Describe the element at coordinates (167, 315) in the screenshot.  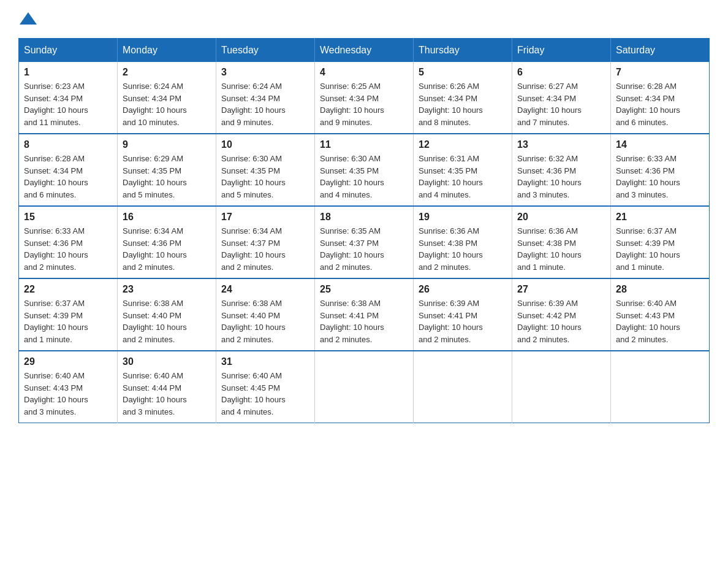
I see `calendar-cell: 23Sunrise: 6:38 AMSunset: 4:40 PMDayligh…` at that location.